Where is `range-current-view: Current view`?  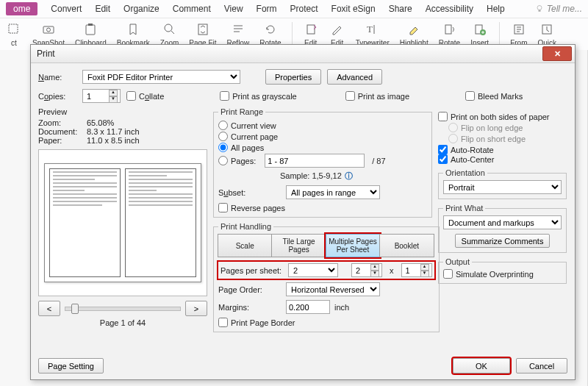 range-current-view: Current view is located at coordinates (323, 125).